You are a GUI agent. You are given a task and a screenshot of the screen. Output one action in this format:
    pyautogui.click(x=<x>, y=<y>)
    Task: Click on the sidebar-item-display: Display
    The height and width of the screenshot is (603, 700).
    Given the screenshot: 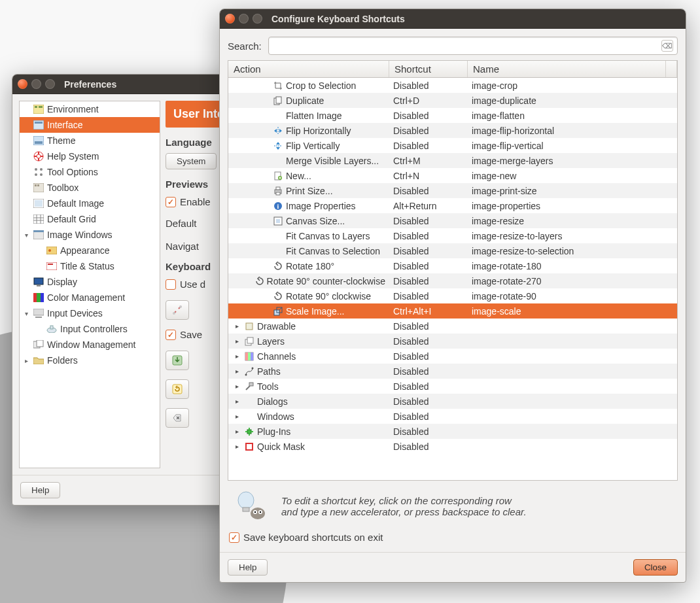 What is the action you would take?
    pyautogui.click(x=90, y=282)
    